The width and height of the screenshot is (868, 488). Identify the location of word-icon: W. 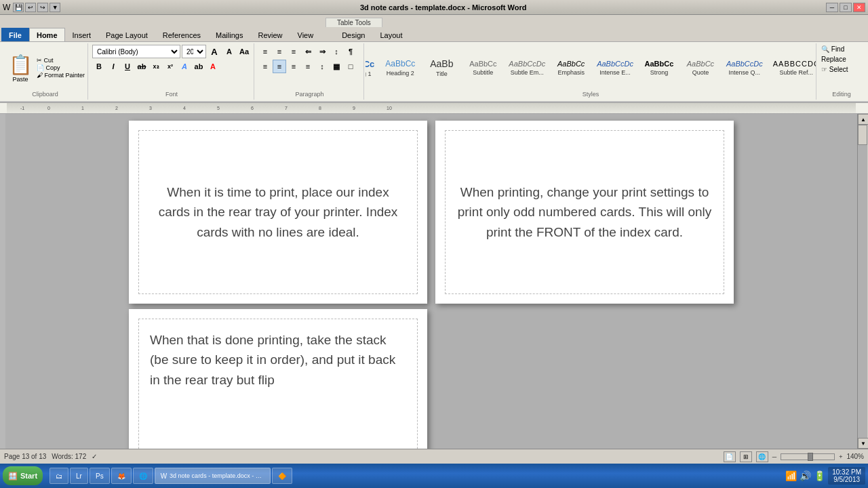
(7, 7).